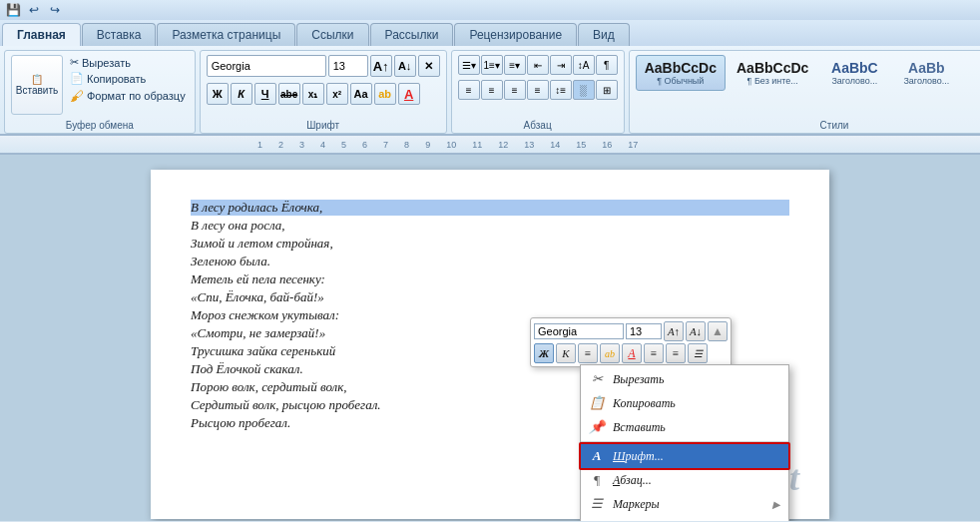 The width and height of the screenshot is (980, 522). What do you see at coordinates (610, 353) in the screenshot?
I see `mini-highlight-button: ab` at bounding box center [610, 353].